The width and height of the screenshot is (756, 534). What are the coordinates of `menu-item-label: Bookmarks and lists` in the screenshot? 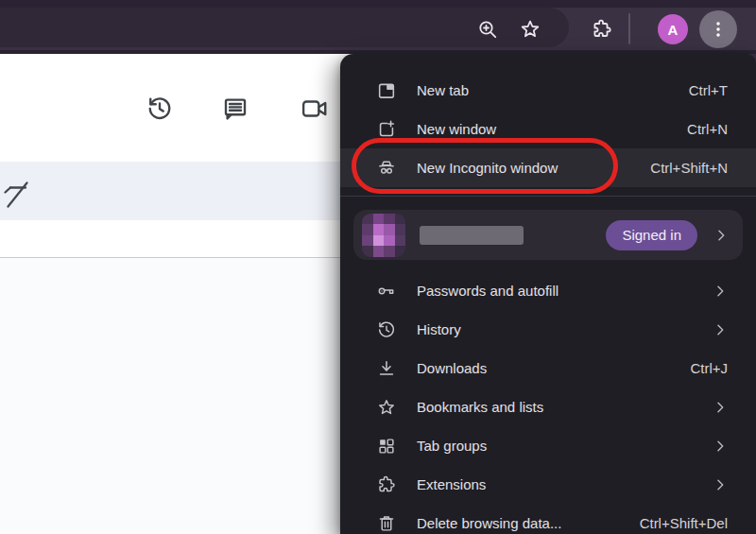 It's located at (480, 406).